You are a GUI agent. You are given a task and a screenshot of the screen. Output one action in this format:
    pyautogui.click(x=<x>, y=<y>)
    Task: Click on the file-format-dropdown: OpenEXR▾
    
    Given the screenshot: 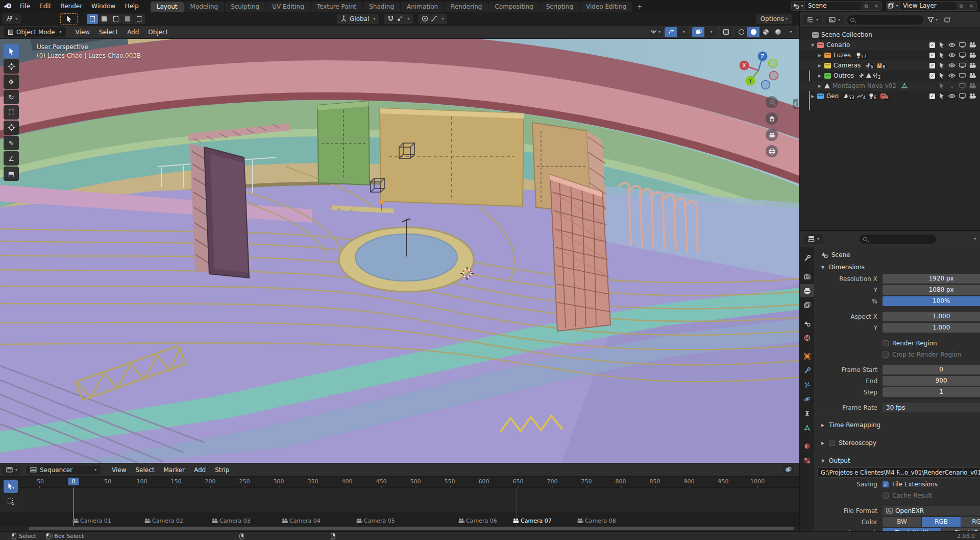 What is the action you would take?
    pyautogui.click(x=931, y=511)
    